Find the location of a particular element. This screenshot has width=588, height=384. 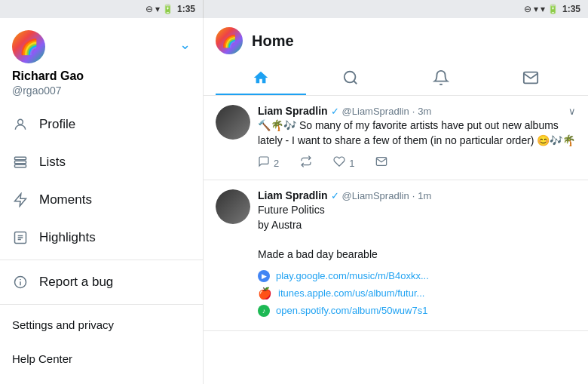

tweet-2-link-2: 🍎 itunes.apple.com/us/album/futur... is located at coordinates (417, 293).